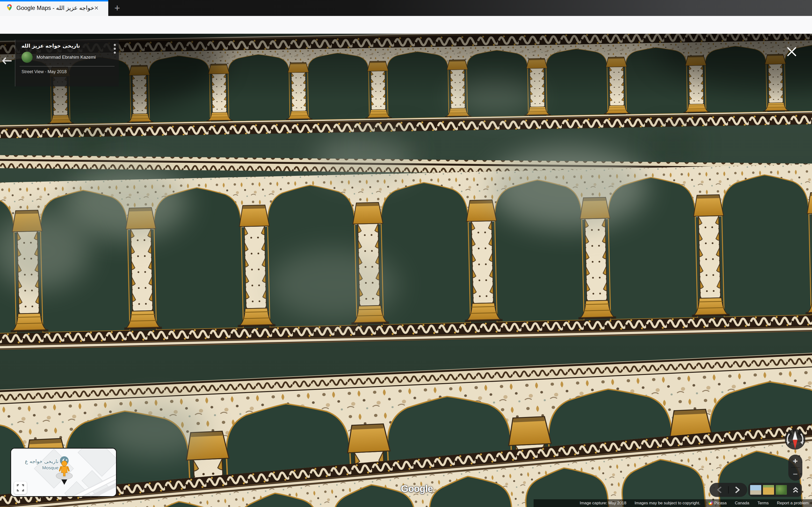  Describe the element at coordinates (50, 468) in the screenshot. I see `minimap-poi-type: Mosque` at that location.